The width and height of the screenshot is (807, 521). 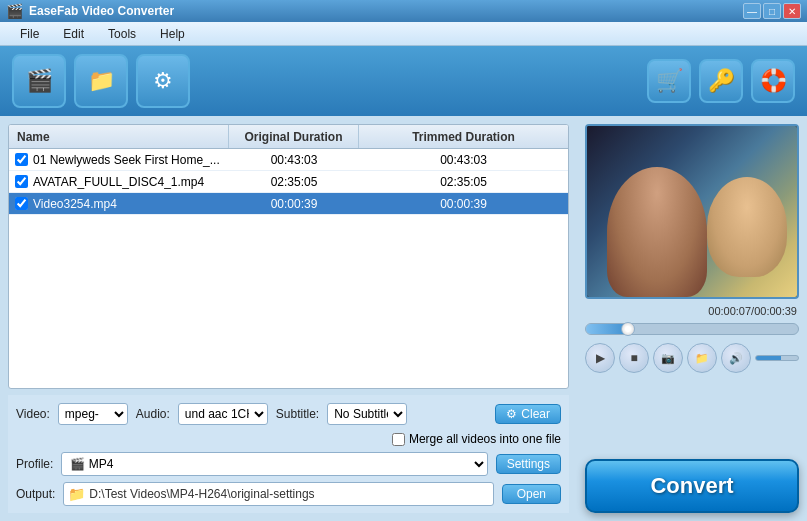 I want to click on add-video-icon: 🎬, so click(x=40, y=81).